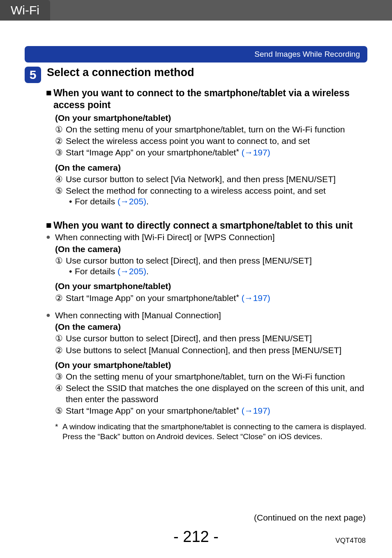  Describe the element at coordinates (151, 298) in the screenshot. I see `section2-b1-s2-text: Start “Image App” on your smartphone/tab…` at that location.